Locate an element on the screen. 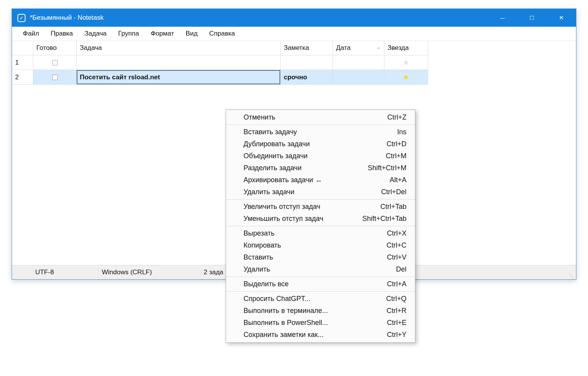 This screenshot has width=588, height=376. header-done: Готово is located at coordinates (55, 48).